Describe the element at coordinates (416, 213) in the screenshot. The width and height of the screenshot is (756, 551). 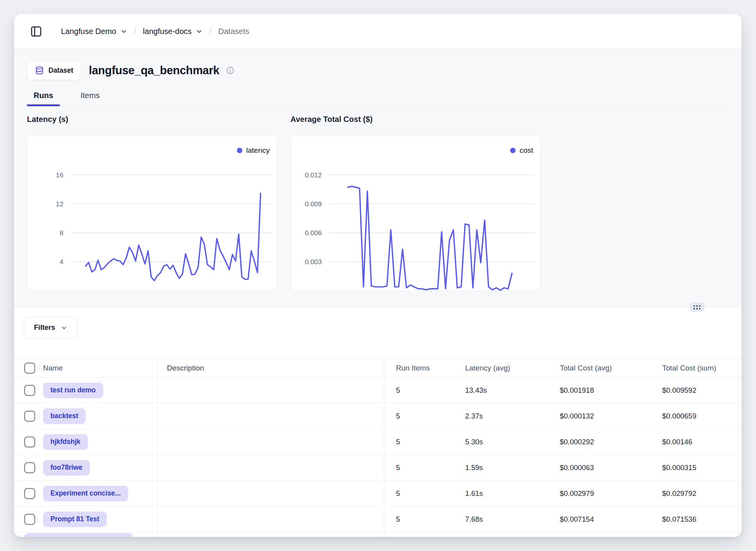
I see `cost-chart-card: 0.0030.0060.0090.012 cost` at that location.